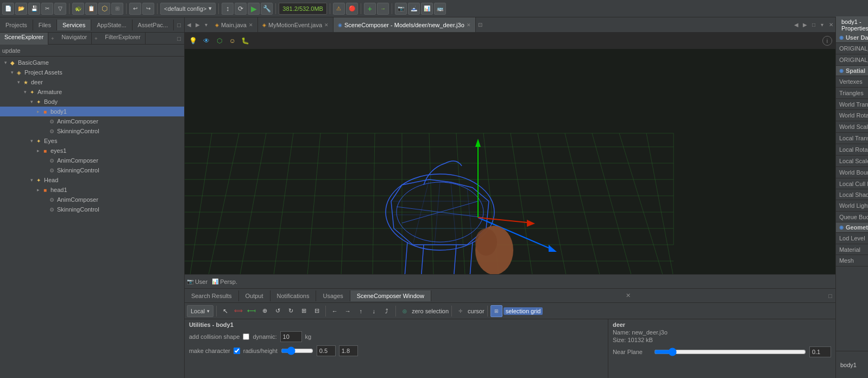 The image size is (868, 378). I want to click on tree-item-animcomposer-3: ⚙ AnimComposer, so click(92, 200).